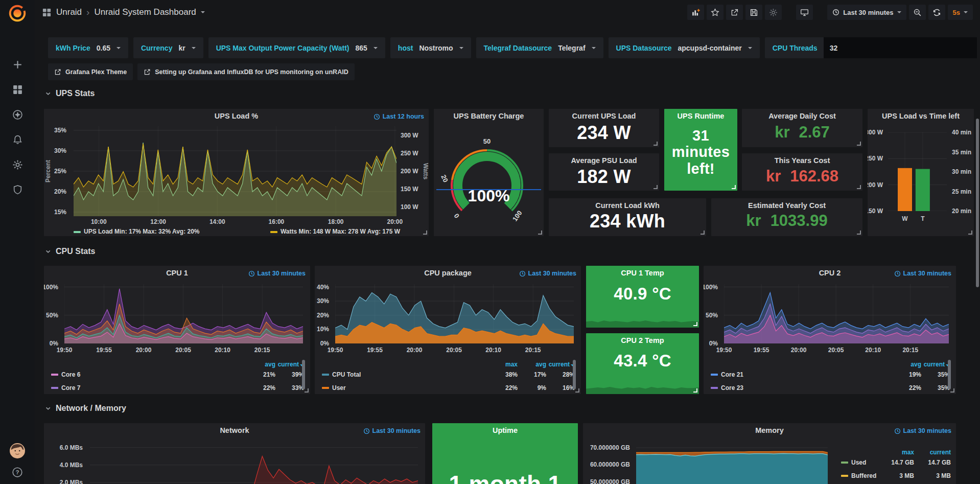 The height and width of the screenshot is (484, 980). I want to click on zoom-out-button, so click(918, 12).